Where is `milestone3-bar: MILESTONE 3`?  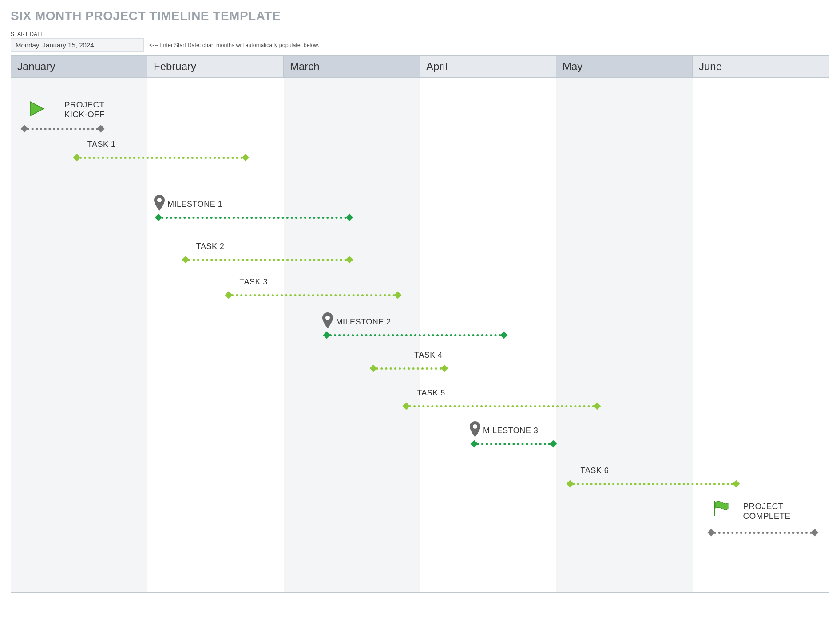 milestone3-bar: MILESTONE 3 is located at coordinates (514, 444).